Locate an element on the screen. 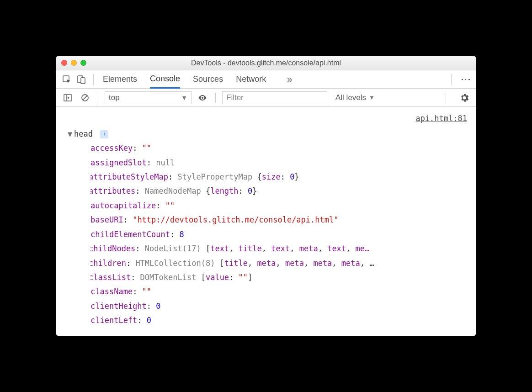 The height and width of the screenshot is (392, 532). property-value-segment: [ is located at coordinates (222, 263).